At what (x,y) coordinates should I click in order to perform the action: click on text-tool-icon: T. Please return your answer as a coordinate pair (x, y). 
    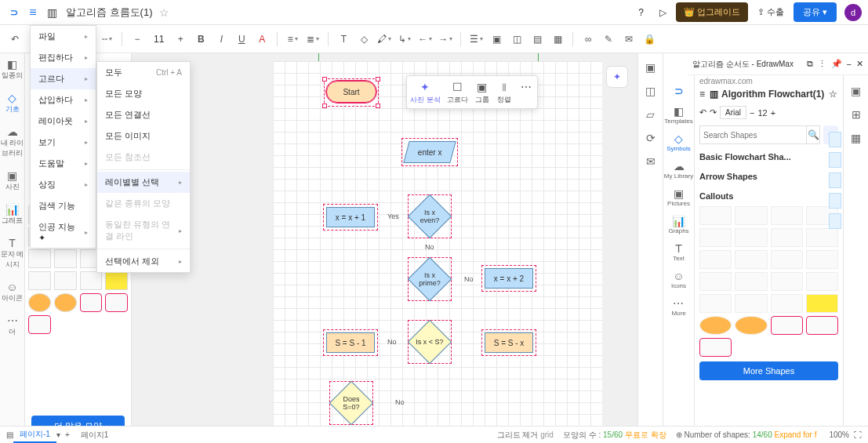
    Looking at the image, I should click on (343, 39).